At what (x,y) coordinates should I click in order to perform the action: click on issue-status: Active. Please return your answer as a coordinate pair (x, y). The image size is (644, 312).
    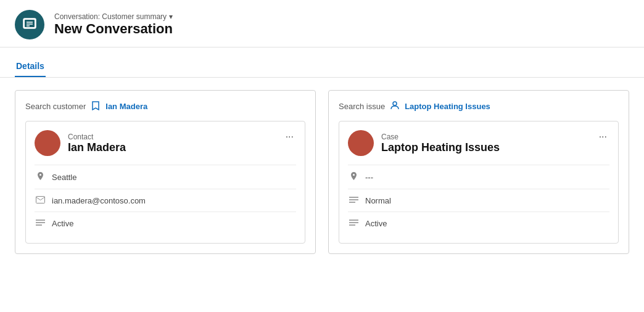
    Looking at the image, I should click on (376, 223).